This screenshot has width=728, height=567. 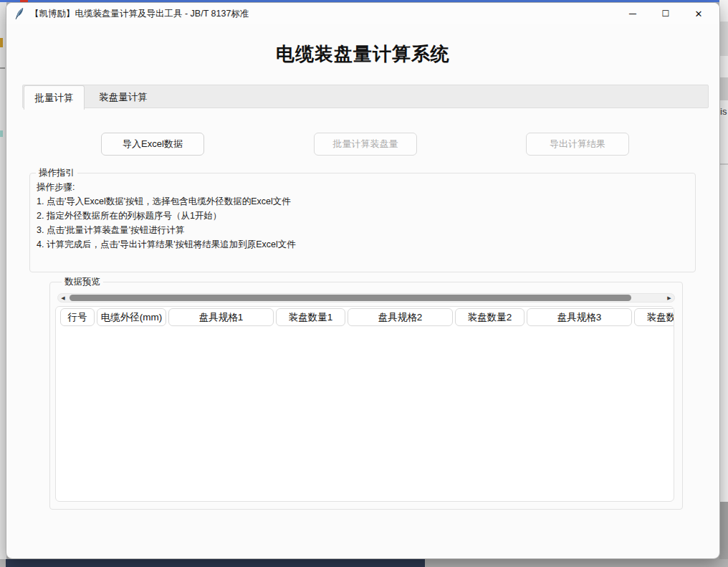 I want to click on instructions-frame-label: 操作指引, so click(x=57, y=173).